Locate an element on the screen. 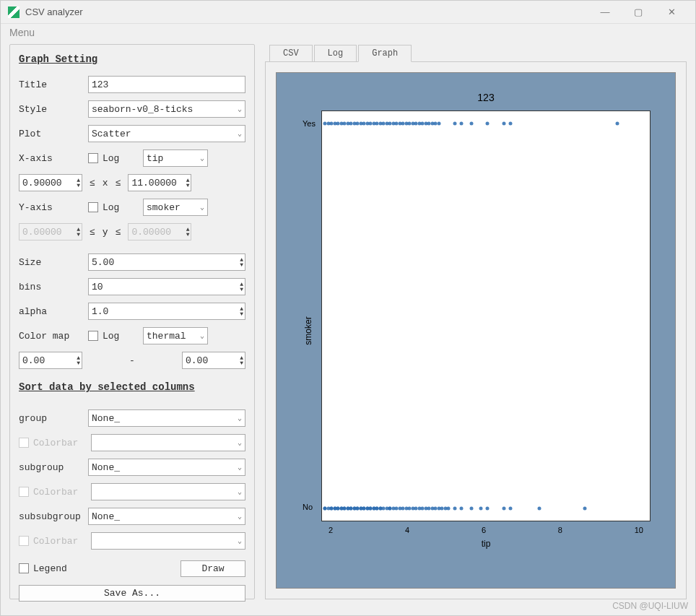 This screenshot has height=616, width=696. legend-checkbox is located at coordinates (24, 568).